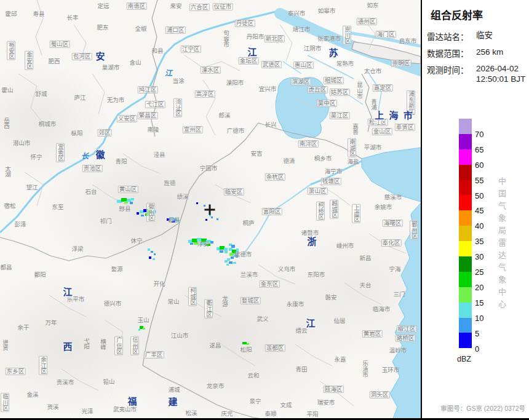  What do you see at coordinates (287, 269) in the screenshot?
I see `place-label: 义乌市` at bounding box center [287, 269].